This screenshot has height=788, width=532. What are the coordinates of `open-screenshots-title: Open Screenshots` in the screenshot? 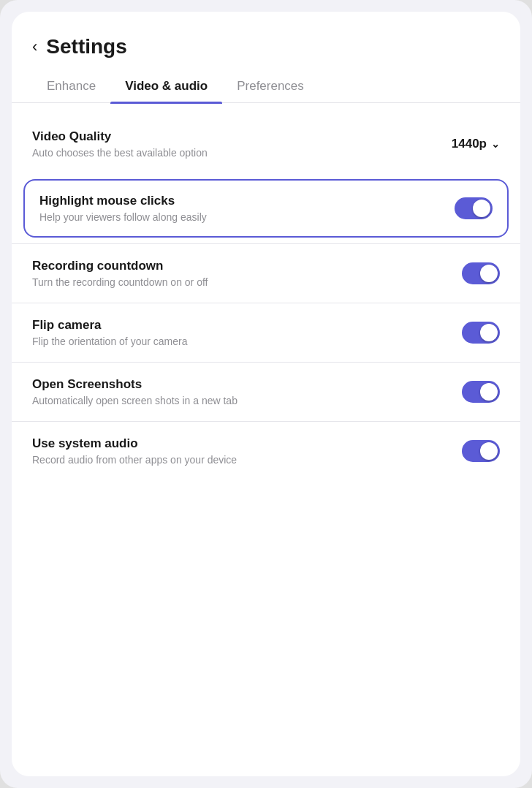 It's located at (134, 384).